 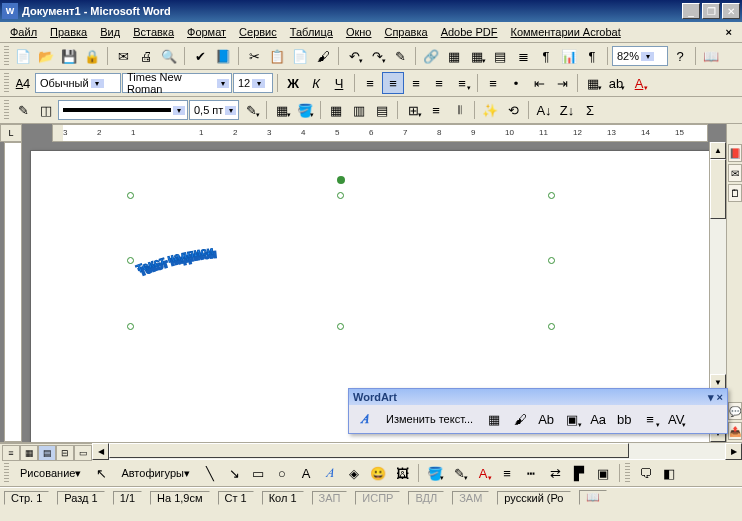 What do you see at coordinates (78, 83) in the screenshot?
I see `style-combo: Обычный▾` at bounding box center [78, 83].